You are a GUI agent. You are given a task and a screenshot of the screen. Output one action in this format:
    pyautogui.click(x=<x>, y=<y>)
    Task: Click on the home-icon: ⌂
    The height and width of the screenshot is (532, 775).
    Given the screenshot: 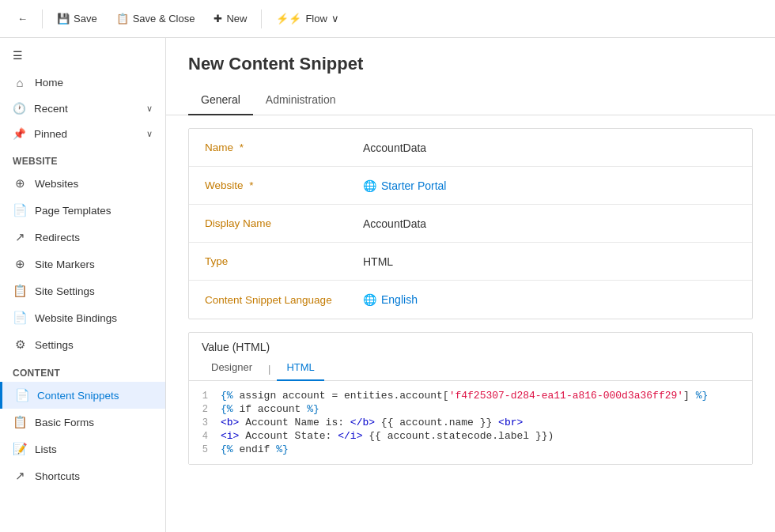 What is the action you would take?
    pyautogui.click(x=20, y=82)
    